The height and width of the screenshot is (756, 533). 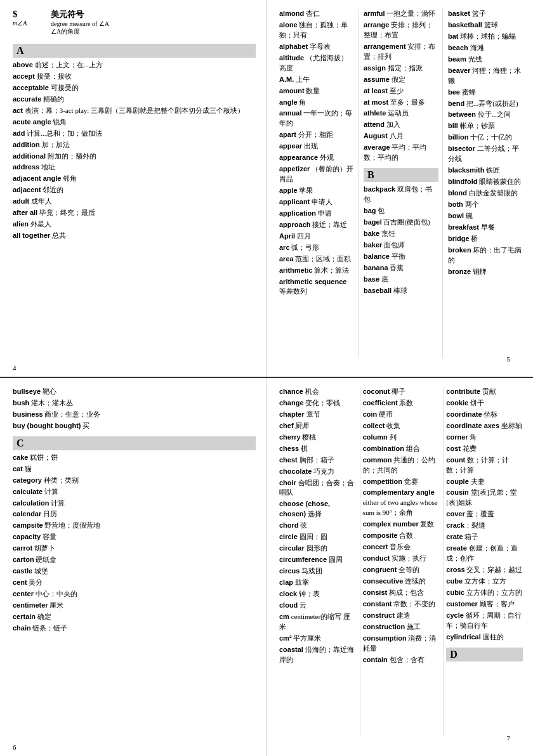 What do you see at coordinates (484, 183) in the screenshot?
I see `page-5-col3: basket 篮子 basketball 篮球 bat 球棒；球拍；蝙蝠 bea…` at bounding box center [484, 183].